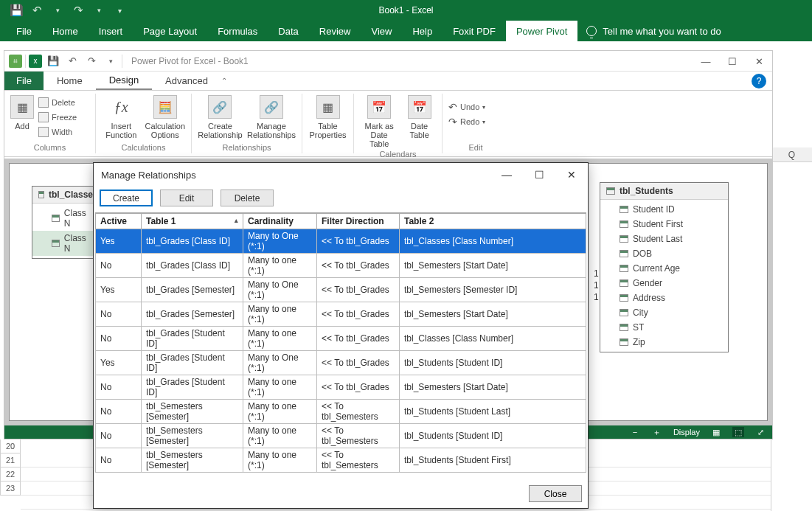  What do you see at coordinates (760, 432) in the screenshot?
I see `fit-icon: ⤢` at bounding box center [760, 432].